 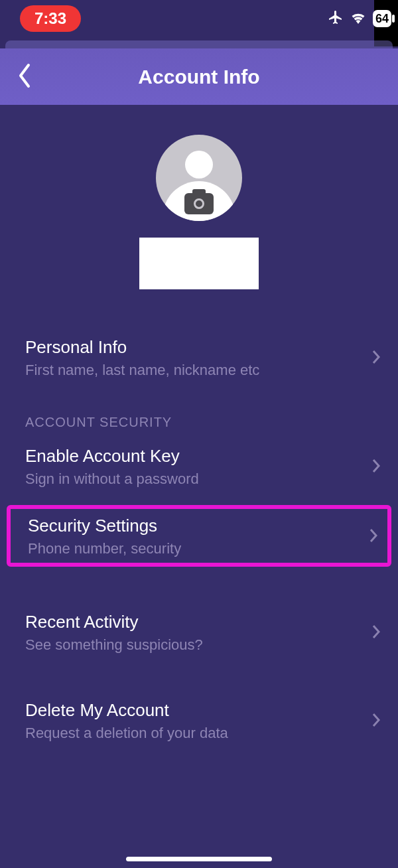 I want to click on security-settings-item: Security Settings Phone number, security, so click(x=199, y=536).